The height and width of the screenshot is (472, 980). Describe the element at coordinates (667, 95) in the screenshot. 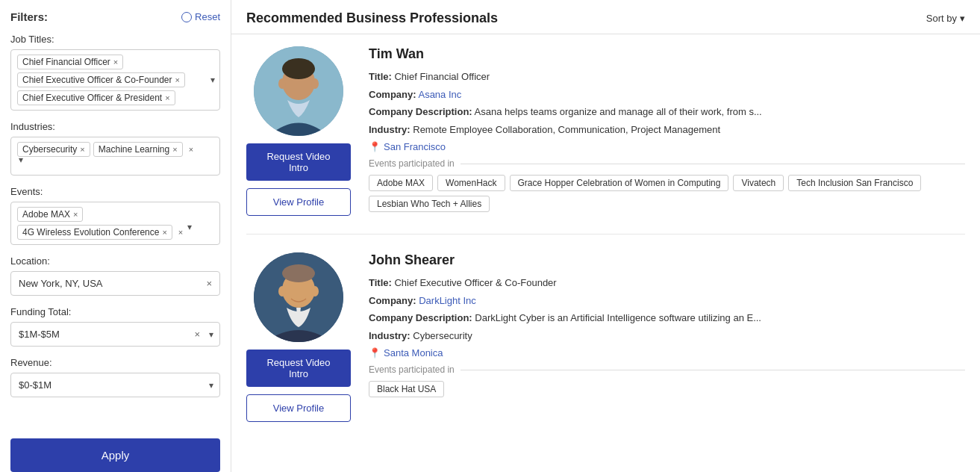

I see `profile-company-tim: Company: Asana Inc` at that location.